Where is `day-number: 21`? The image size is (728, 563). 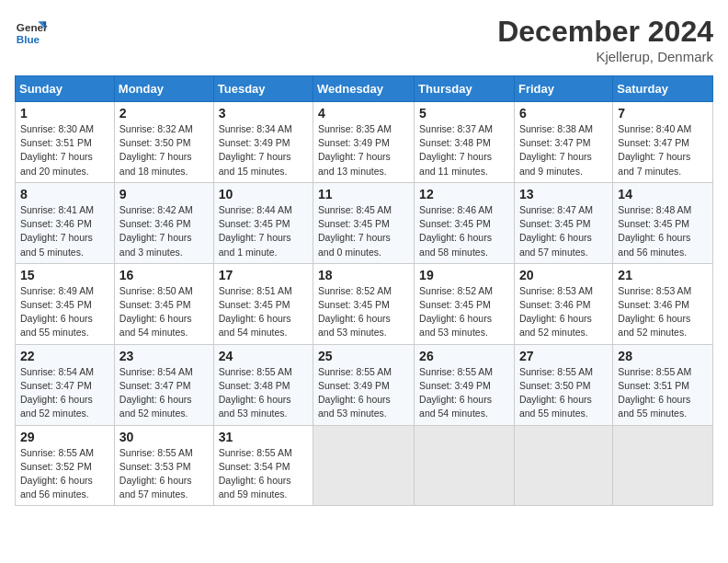
day-number: 21 is located at coordinates (663, 275).